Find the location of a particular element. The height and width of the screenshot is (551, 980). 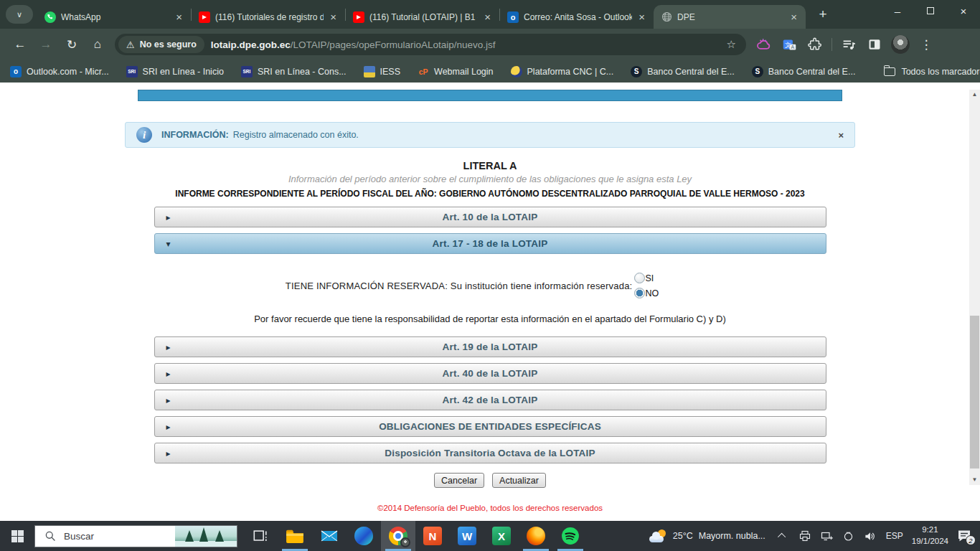

network-icon is located at coordinates (826, 536).